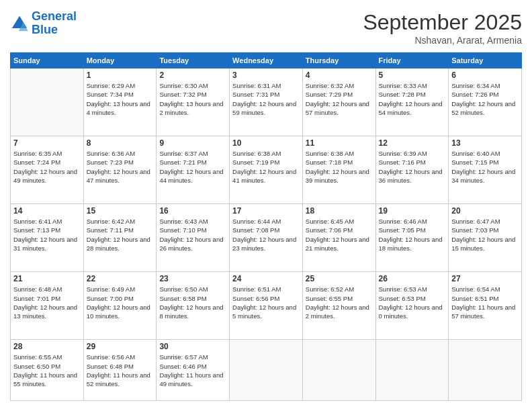 The height and width of the screenshot is (411, 532). Describe the element at coordinates (412, 302) in the screenshot. I see `day-info: Sunrise: 6:53 AMSunset: 6:53 PMDaylight:…` at that location.